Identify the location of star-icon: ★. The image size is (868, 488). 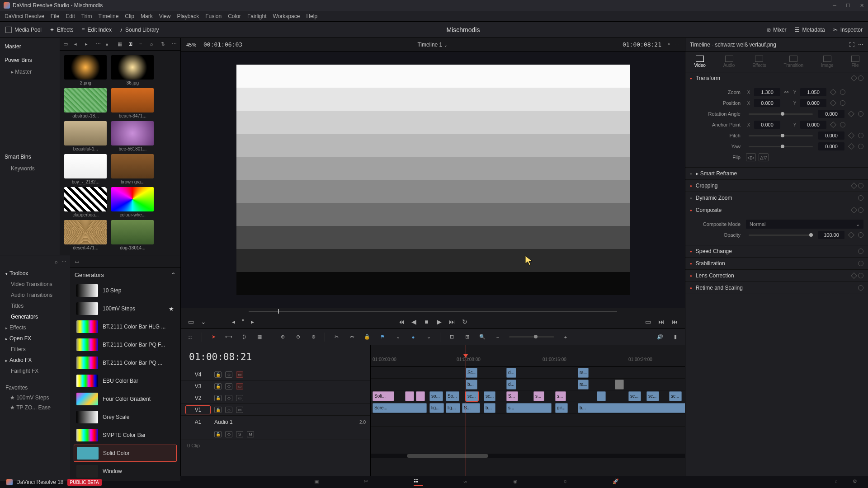
(171, 309).